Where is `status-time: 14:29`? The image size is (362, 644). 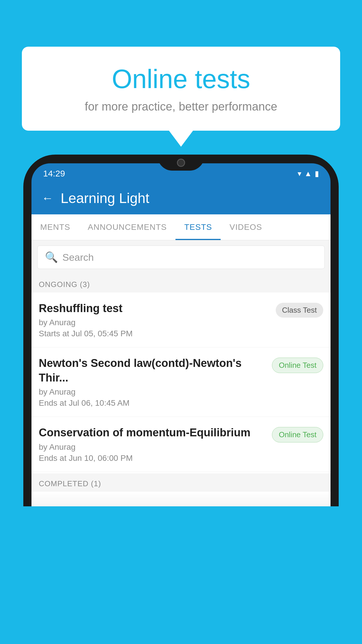
status-time: 14:29 is located at coordinates (54, 174).